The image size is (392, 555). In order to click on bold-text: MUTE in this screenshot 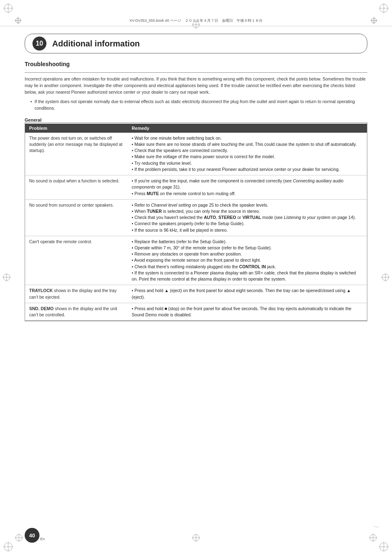, I will do `click(153, 193)`.